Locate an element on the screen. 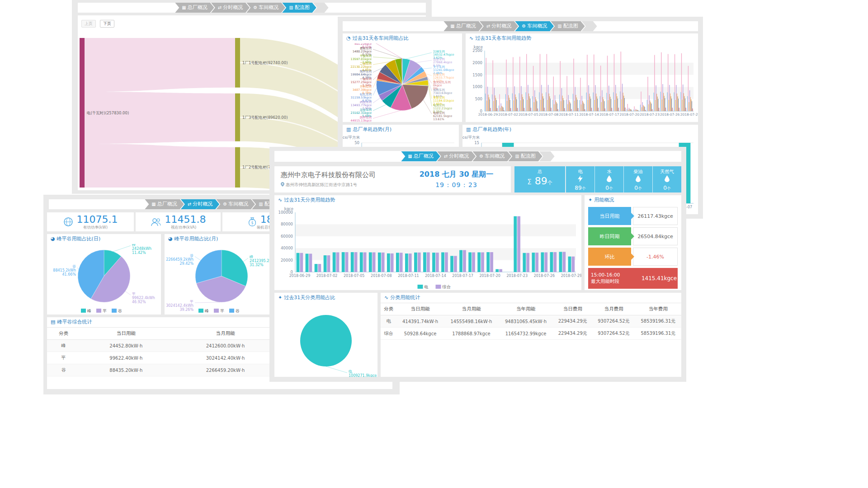 The width and height of the screenshot is (868, 488). table-cell: 综合 is located at coordinates (389, 333).